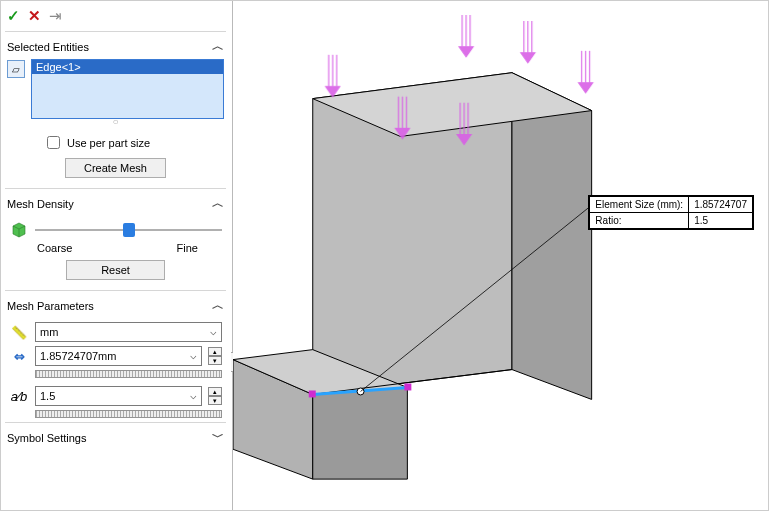 The height and width of the screenshot is (511, 769). What do you see at coordinates (116, 18) in the screenshot?
I see `confirm-bar: ✓ ✕ ⇥` at bounding box center [116, 18].